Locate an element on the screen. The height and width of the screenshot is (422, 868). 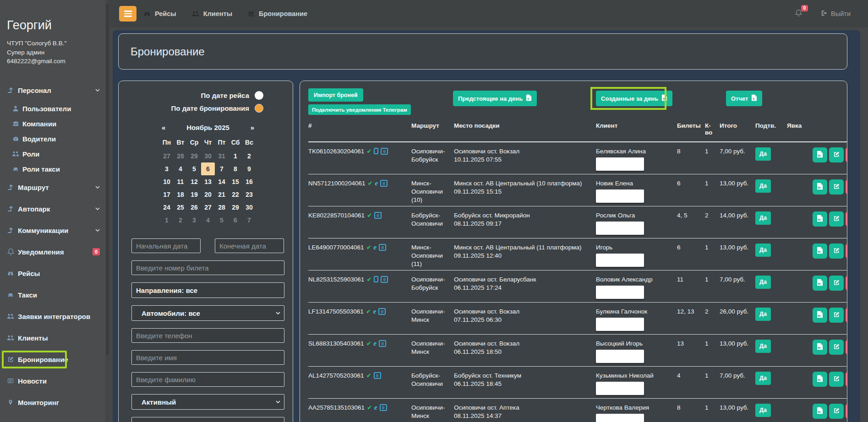
sidebar-item-clients: Клиенты is located at coordinates (53, 338).